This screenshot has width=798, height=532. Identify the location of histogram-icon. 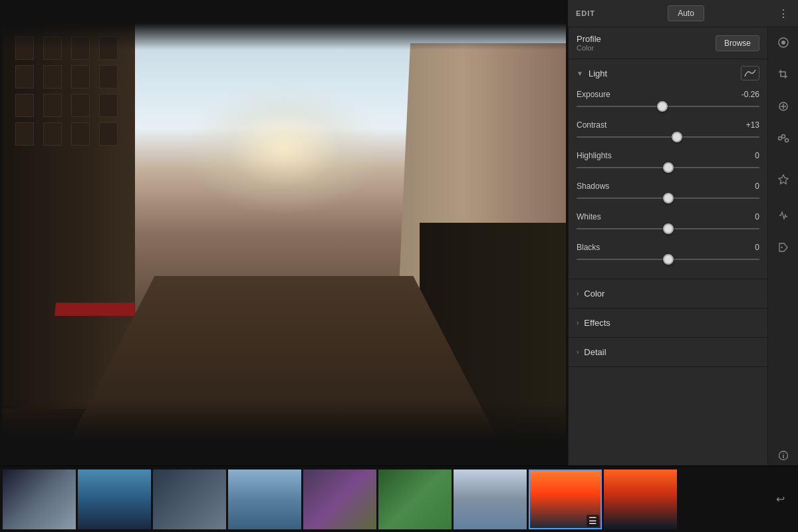
(783, 43).